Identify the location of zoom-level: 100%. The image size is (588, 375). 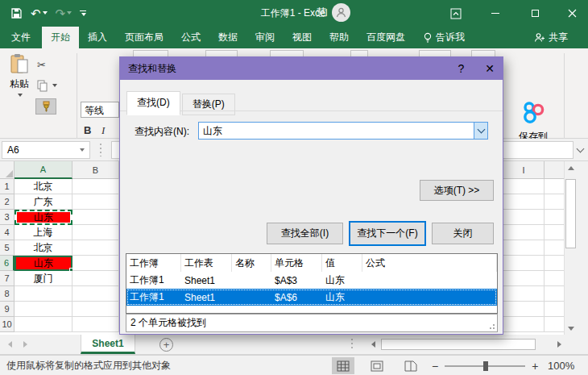
(561, 366).